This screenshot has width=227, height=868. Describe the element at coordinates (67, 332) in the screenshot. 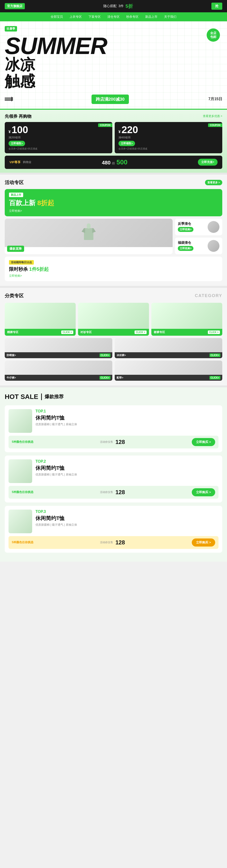

I see `category-click-btn-1: CLICK >` at that location.